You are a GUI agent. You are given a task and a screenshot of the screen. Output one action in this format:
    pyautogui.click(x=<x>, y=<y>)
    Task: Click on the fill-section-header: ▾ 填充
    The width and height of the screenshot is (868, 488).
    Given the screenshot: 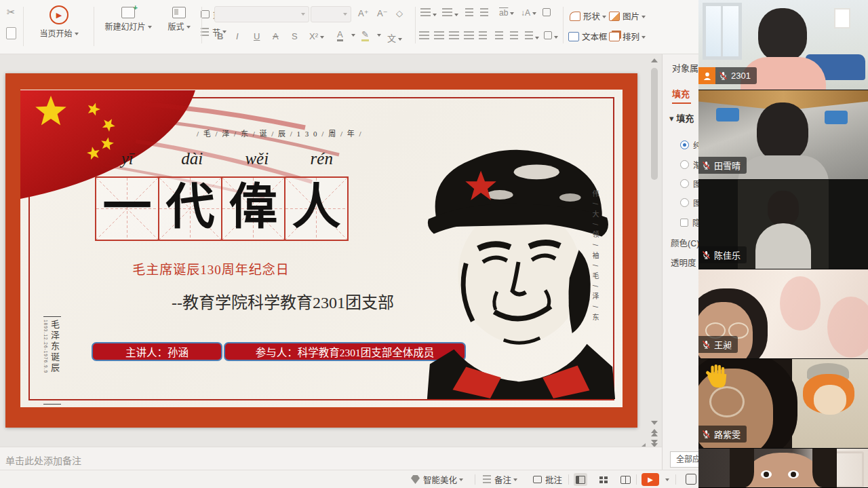 What is the action you would take?
    pyautogui.click(x=682, y=118)
    